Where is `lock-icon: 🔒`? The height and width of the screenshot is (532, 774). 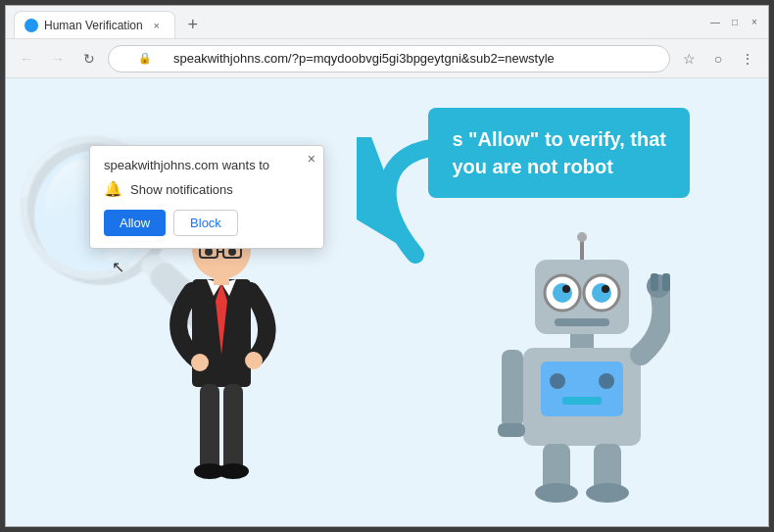 lock-icon: 🔒 is located at coordinates (145, 59).